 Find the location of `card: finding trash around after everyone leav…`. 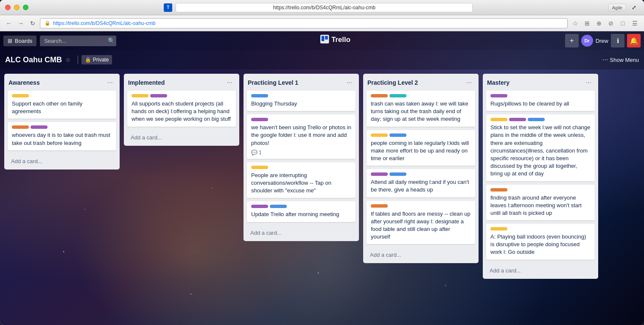

card: finding trash around after everyone leav… is located at coordinates (540, 203).